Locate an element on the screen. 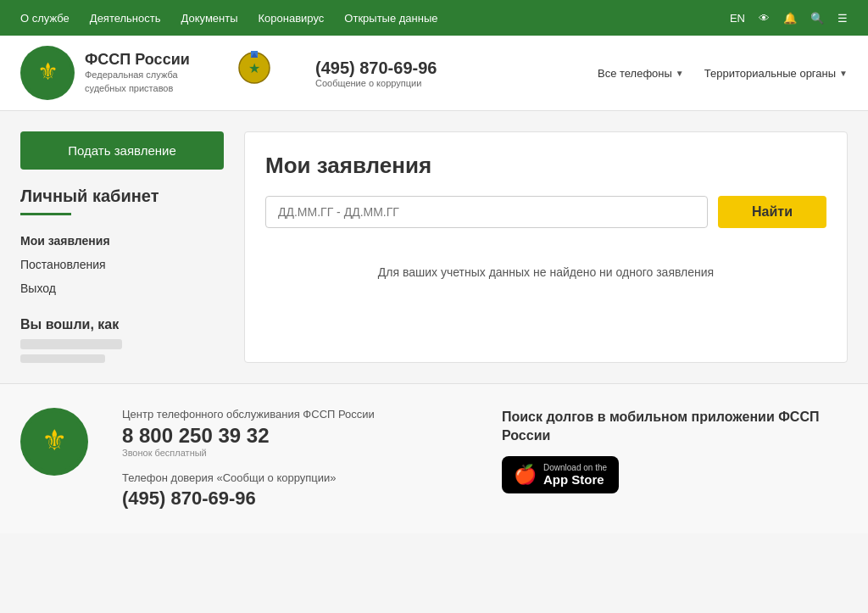  site-header: ⚜ ФССП России Федеральная служба судебны… is located at coordinates (434, 73).